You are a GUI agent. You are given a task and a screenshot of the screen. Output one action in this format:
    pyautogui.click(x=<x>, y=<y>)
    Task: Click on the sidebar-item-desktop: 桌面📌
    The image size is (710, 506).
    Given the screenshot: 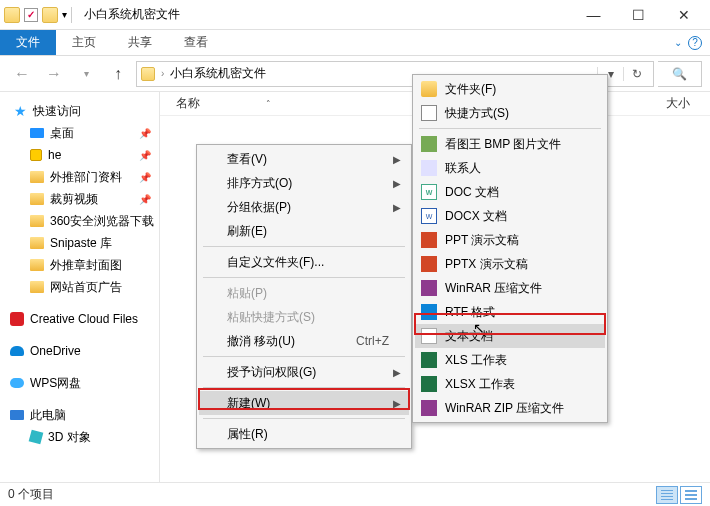 What is the action you would take?
    pyautogui.click(x=80, y=133)
    